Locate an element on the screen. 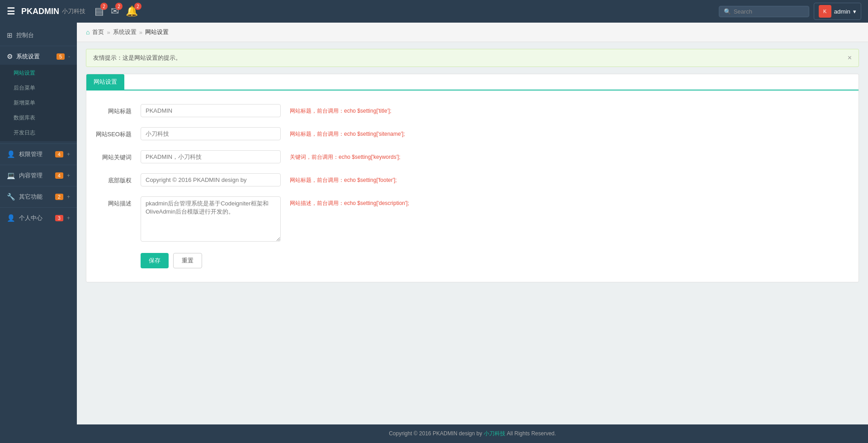 This screenshot has height=443, width=868. messages-badge: 2 is located at coordinates (104, 6).